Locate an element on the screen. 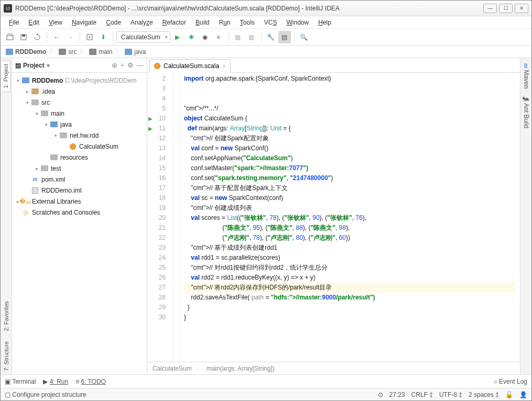 The width and height of the screenshot is (532, 401). left-tool-strip: 1: Project 2: Favorites 7: Structure is located at coordinates (6, 216).